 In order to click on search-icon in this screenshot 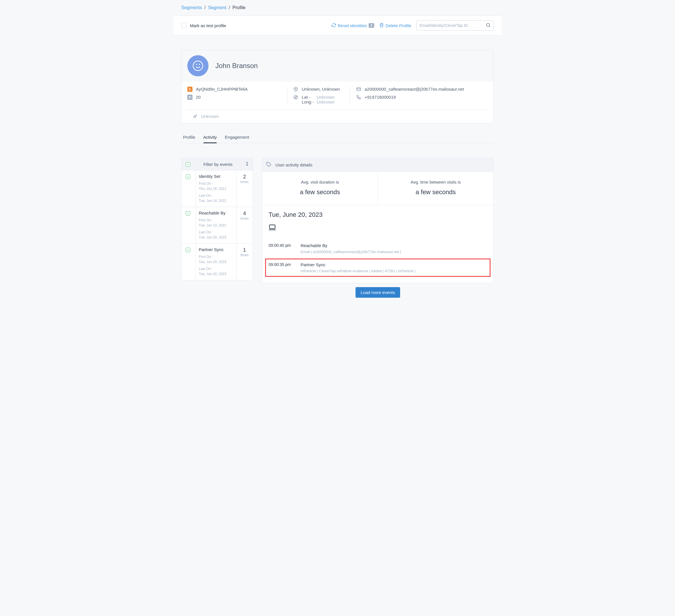, I will do `click(488, 25)`.